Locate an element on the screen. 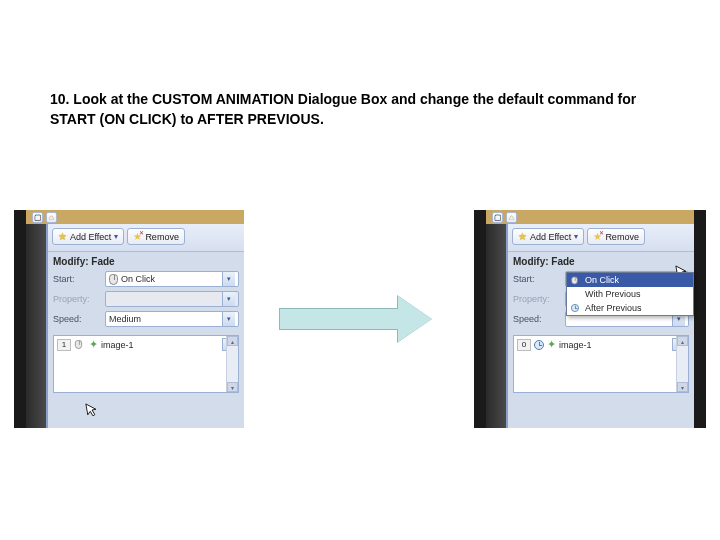  animation-list: 0 ✦ image-1 ▾ ▴ ▾ is located at coordinates (601, 364).